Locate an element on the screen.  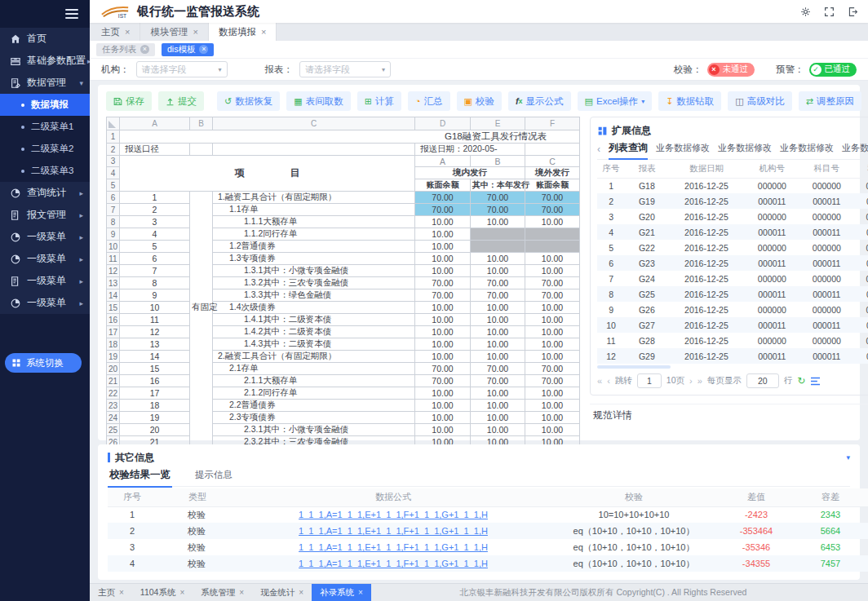
cross-table-fetch-button: ▦ 表间取数 is located at coordinates (318, 101).